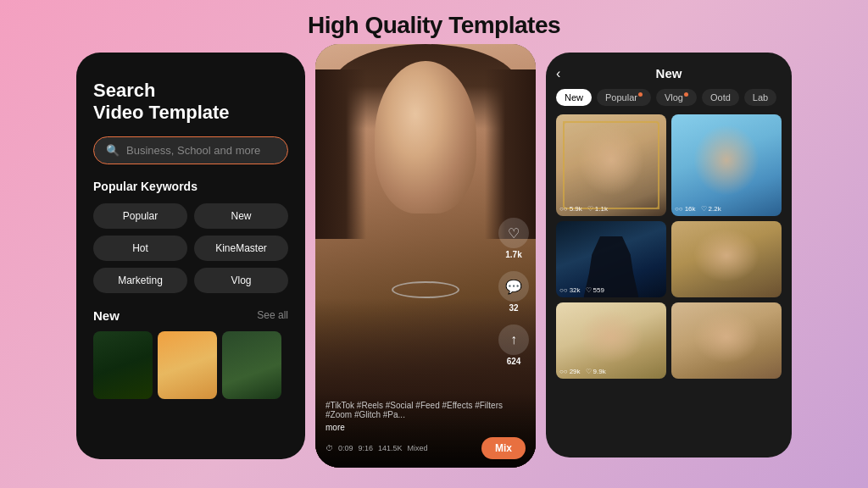 The width and height of the screenshot is (868, 488). I want to click on grid-item-1: ○○ 5.9k ♡ 1.1k, so click(611, 165).